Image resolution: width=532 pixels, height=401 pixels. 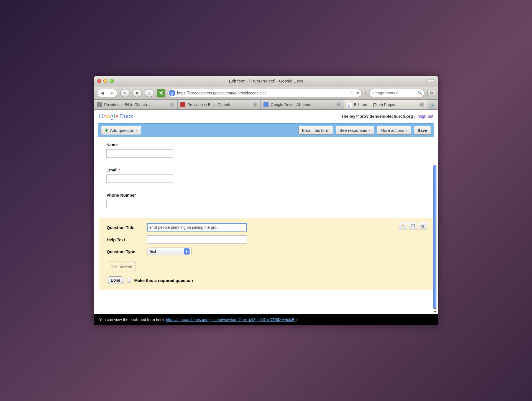 What do you see at coordinates (125, 240) in the screenshot?
I see `help-text-label: Help Text` at bounding box center [125, 240].